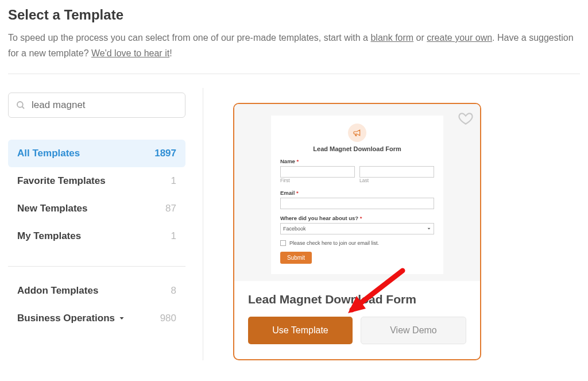 The image size is (588, 381). I want to click on card-body: Lead Magnet Download Form Use Template V…, so click(357, 320).